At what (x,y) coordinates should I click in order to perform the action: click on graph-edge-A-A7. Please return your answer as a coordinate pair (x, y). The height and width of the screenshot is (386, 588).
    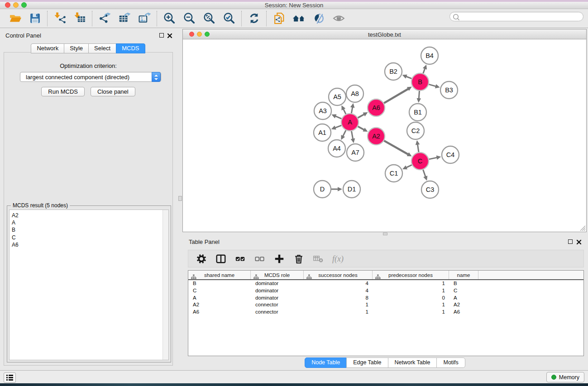
    Looking at the image, I should click on (353, 138).